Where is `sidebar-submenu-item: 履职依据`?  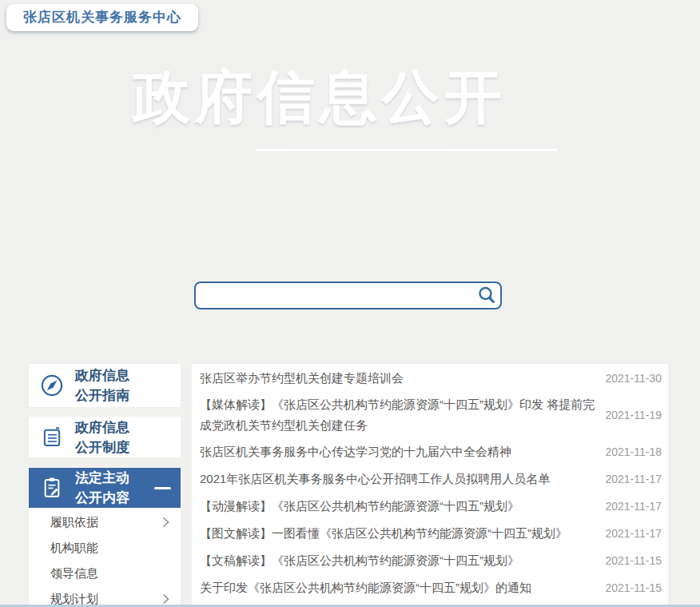
sidebar-submenu-item: 履职依据 is located at coordinates (105, 522).